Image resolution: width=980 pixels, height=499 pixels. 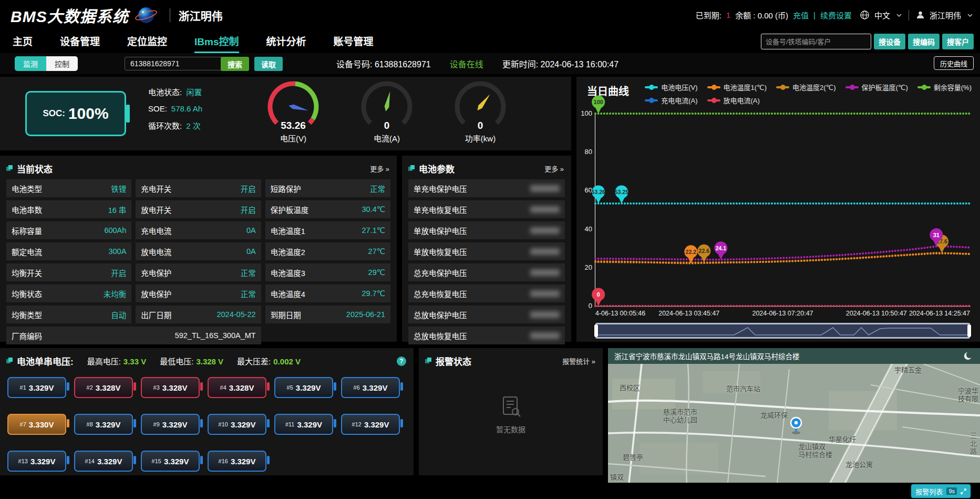 What do you see at coordinates (968, 356) in the screenshot?
I see `moon-icon` at bounding box center [968, 356].